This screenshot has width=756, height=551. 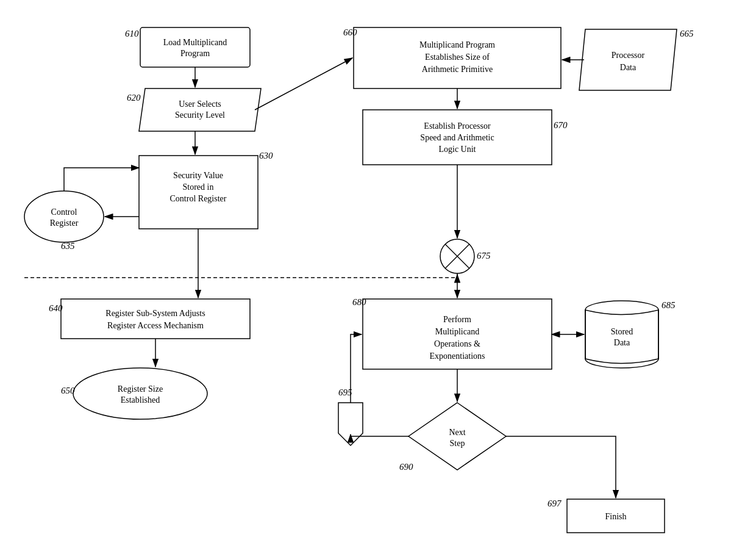 I want to click on svg-text: Multiplicand, so click(x=457, y=332).